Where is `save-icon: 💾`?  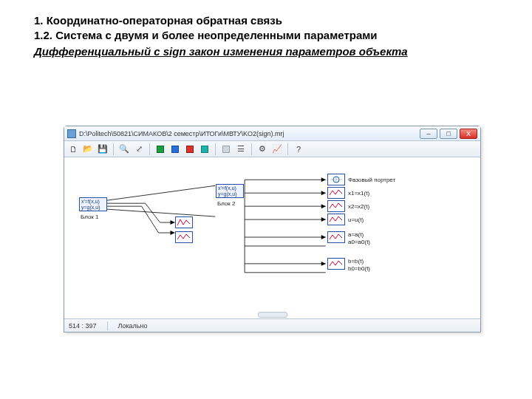
save-icon: 💾 is located at coordinates (103, 149).